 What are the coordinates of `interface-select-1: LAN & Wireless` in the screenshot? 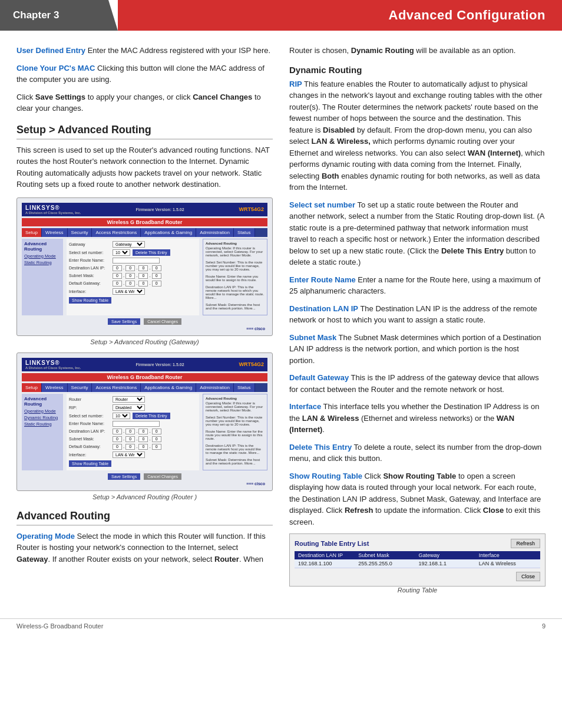 It's located at (128, 291).